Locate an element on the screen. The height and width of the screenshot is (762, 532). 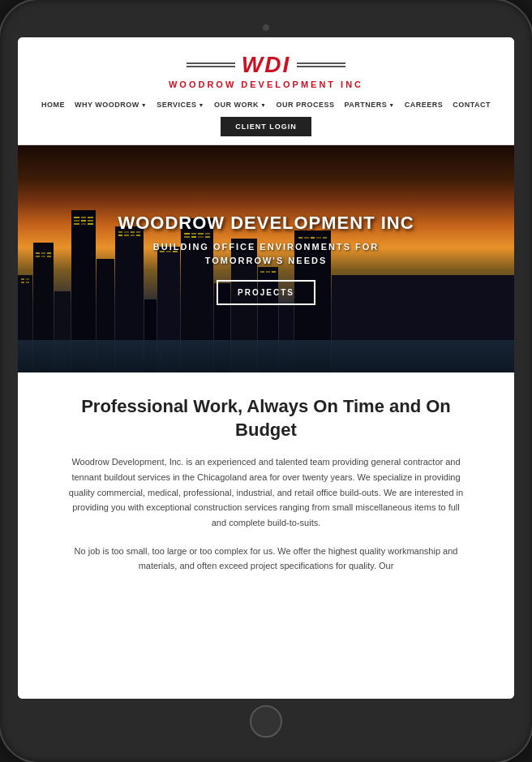
client-login-button: CLIENT LOGIN is located at coordinates (266, 127).